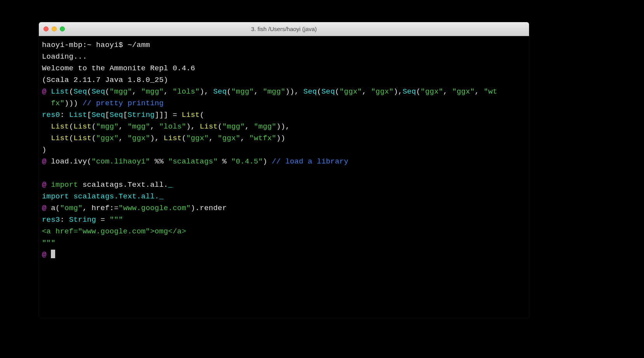 The height and width of the screenshot is (358, 644). What do you see at coordinates (54, 29) in the screenshot?
I see `minimize-button` at bounding box center [54, 29].